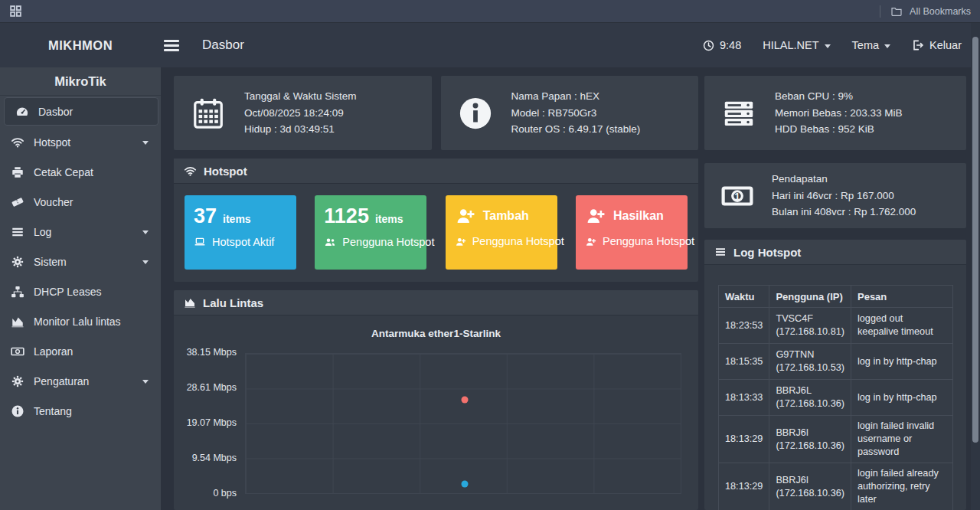 This screenshot has height=510, width=980. What do you see at coordinates (300, 129) in the screenshot?
I see `system-uptime: Hidup : 3d 03:49:51` at bounding box center [300, 129].